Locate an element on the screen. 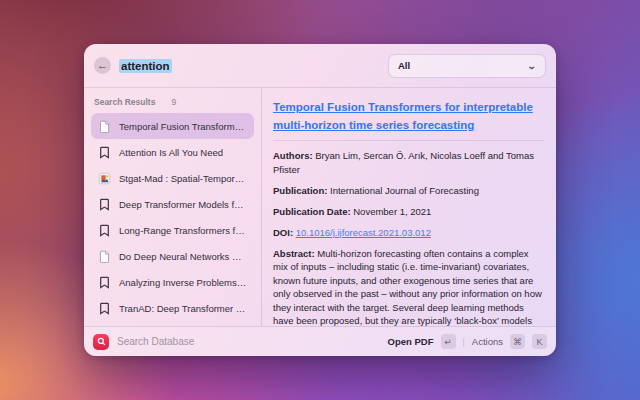  list-item-label: Analyzing Inverse Problems with... is located at coordinates (183, 282).